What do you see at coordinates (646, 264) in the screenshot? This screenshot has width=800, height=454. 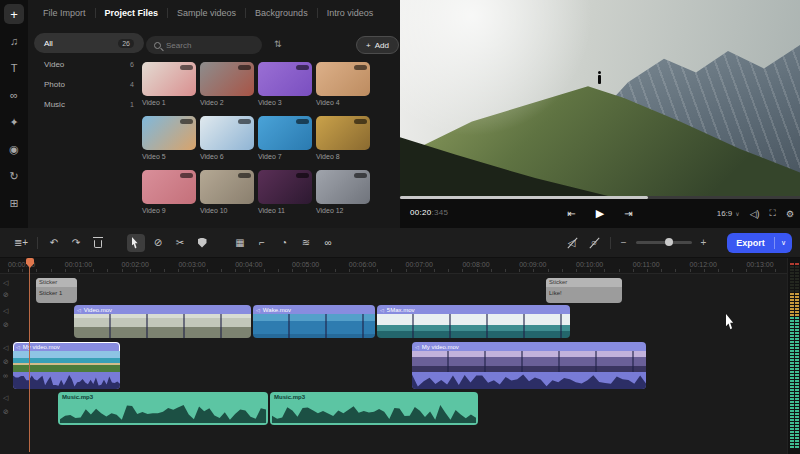 I see `ruler-label: 00:11:00` at bounding box center [646, 264].